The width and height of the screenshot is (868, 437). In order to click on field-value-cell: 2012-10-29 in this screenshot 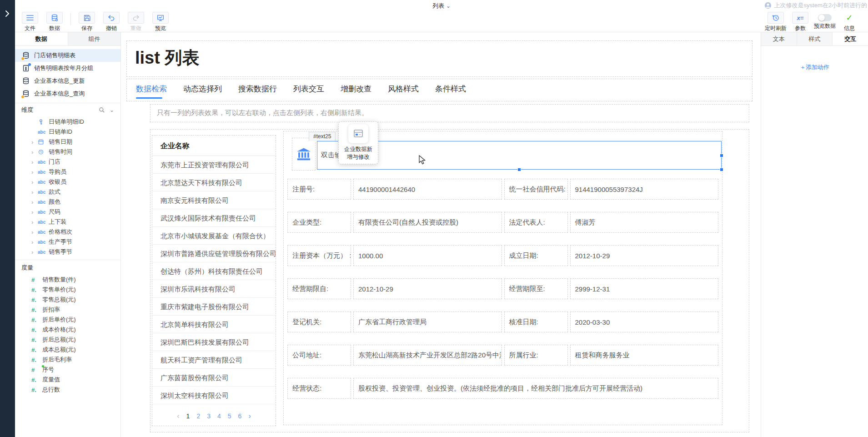, I will do `click(427, 289)`.